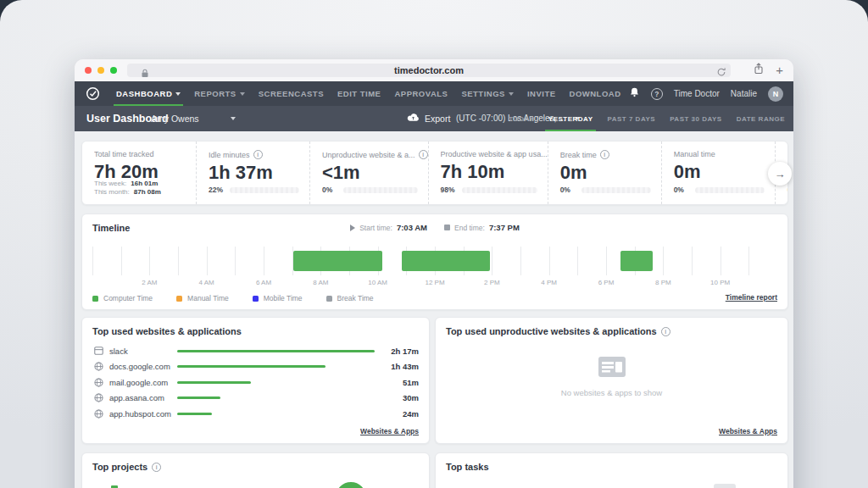 This screenshot has width=868, height=488. Describe the element at coordinates (256, 368) in the screenshot. I see `website-row: docs.google.com 1h 43m` at that location.